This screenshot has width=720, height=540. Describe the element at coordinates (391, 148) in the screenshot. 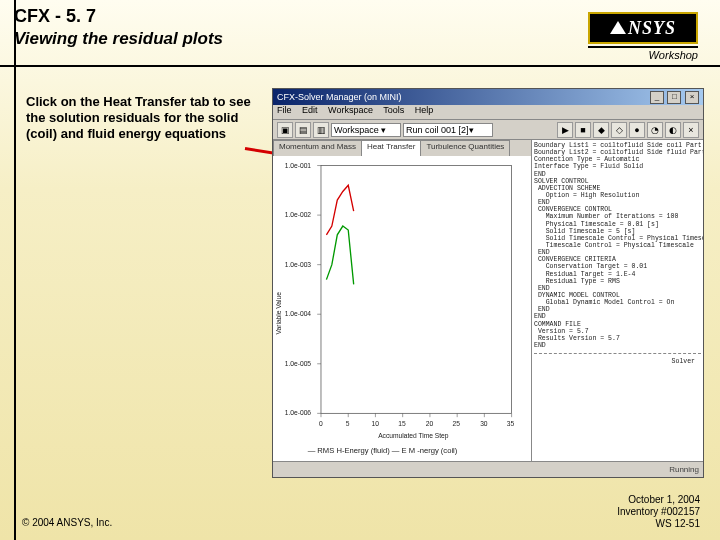

I see `tab-heat-transfer: Heat Transfer` at that location.